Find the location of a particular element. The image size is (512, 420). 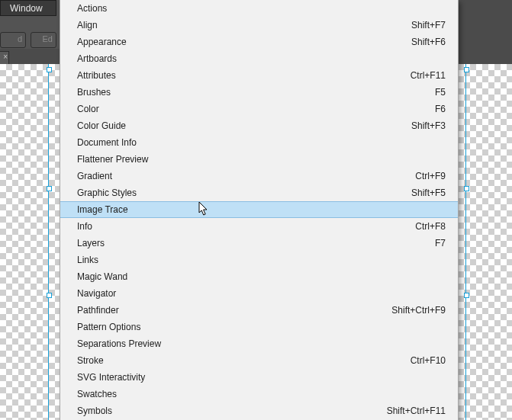

menu-item-gradient: GradientCtrl+F9 is located at coordinates (259, 176).